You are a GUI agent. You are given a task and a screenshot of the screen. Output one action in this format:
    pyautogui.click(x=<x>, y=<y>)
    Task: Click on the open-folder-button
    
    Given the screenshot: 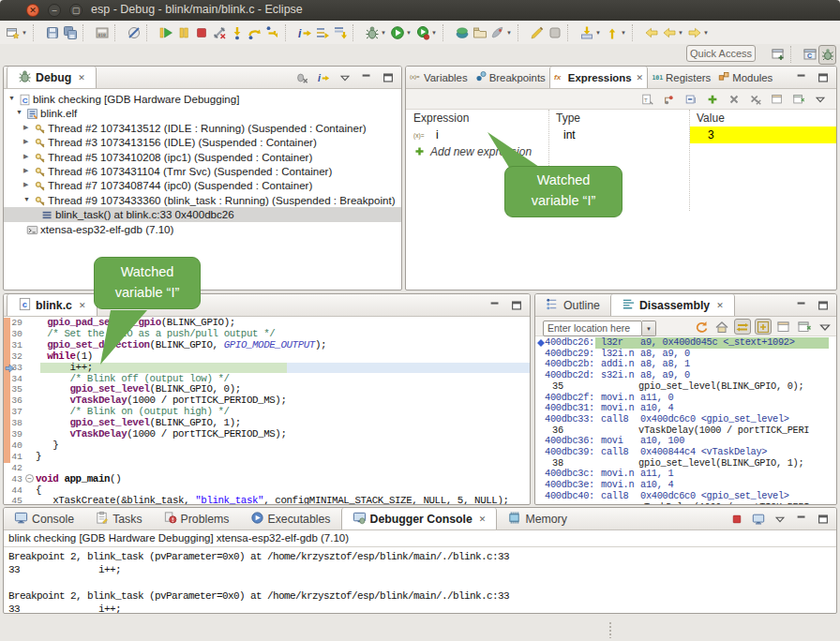 What is the action you would take?
    pyautogui.click(x=480, y=32)
    